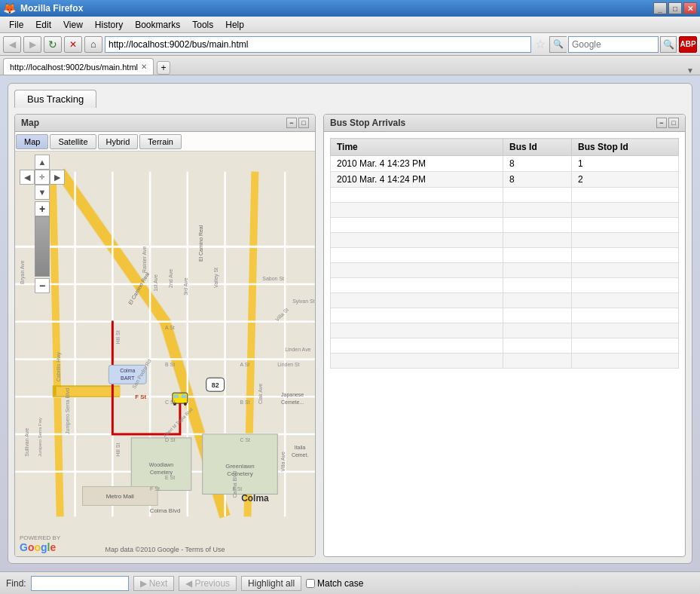  I want to click on svg-text: Woodlawn, so click(161, 464).